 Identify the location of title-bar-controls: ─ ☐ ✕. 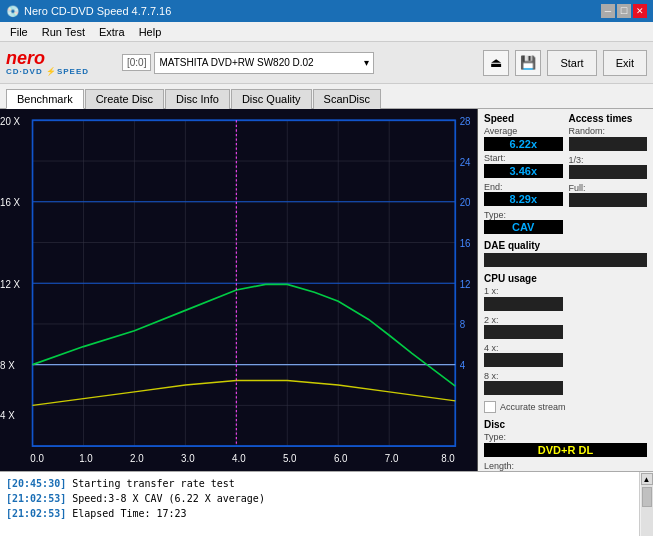
(624, 11).